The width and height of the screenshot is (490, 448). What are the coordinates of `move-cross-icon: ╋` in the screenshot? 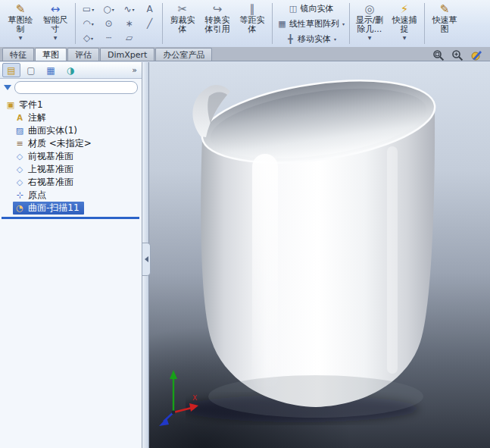 It's located at (291, 39).